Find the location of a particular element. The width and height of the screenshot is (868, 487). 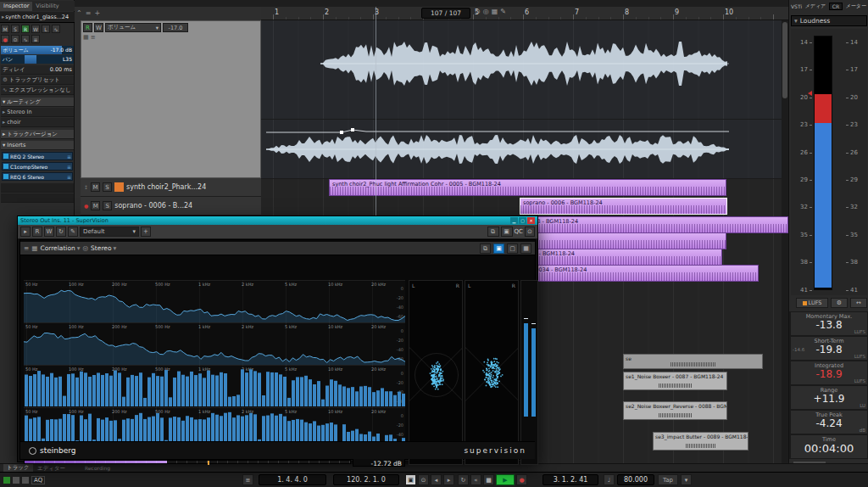

ruler-bar-number: 9 is located at coordinates (676, 12).